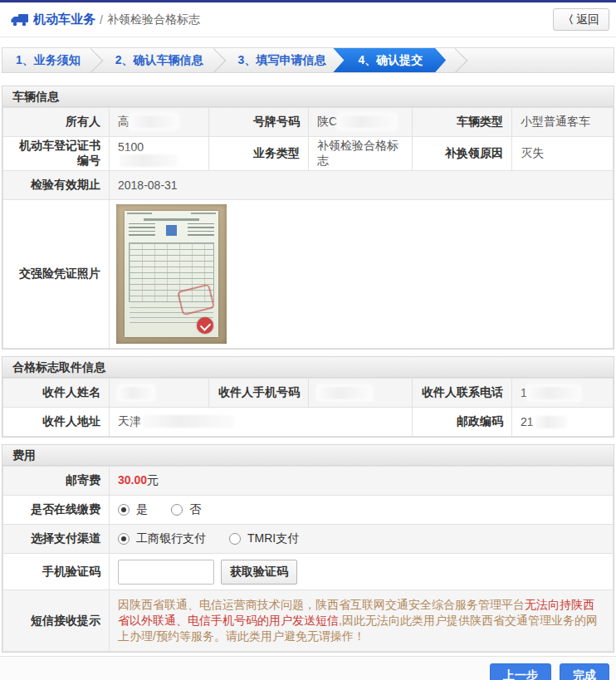  Describe the element at coordinates (171, 274) in the screenshot. I see `insurance-document-paper` at that location.